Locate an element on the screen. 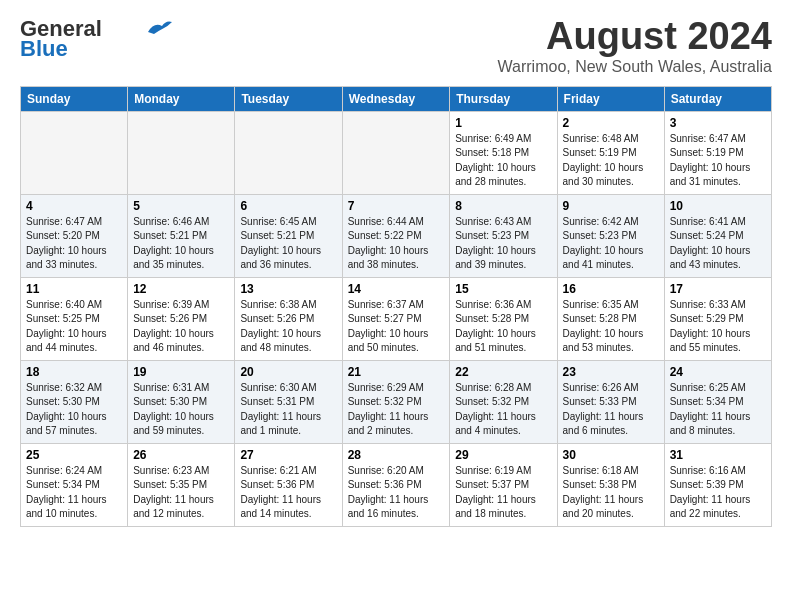 Image resolution: width=792 pixels, height=612 pixels. table-row: 5Sunrise: 6:46 AM Sunset: 5:21 PM Daylig… is located at coordinates (182, 236).